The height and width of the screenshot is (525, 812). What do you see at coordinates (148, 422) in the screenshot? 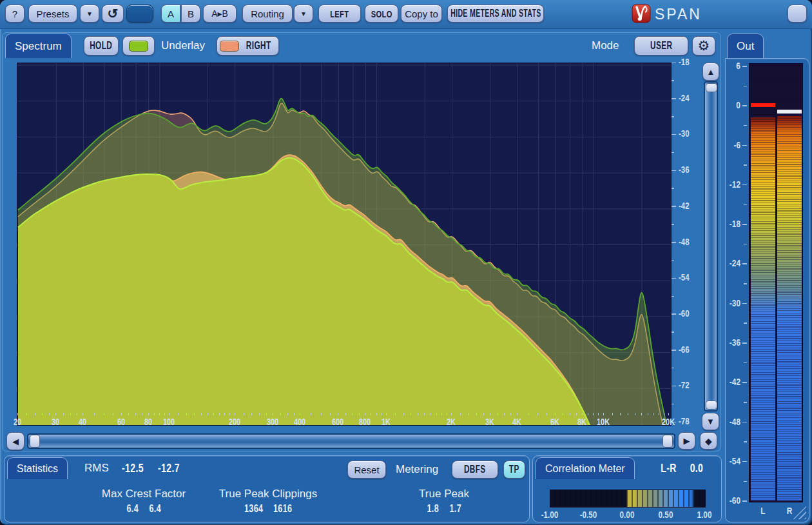
I see `freq-label: 80` at bounding box center [148, 422].